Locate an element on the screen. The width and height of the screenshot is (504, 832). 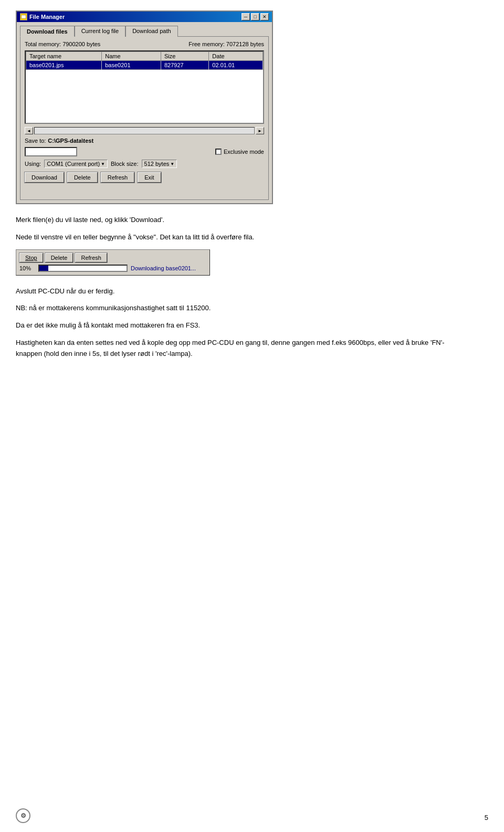
tab-current-log: Current log file is located at coordinates (100, 31).